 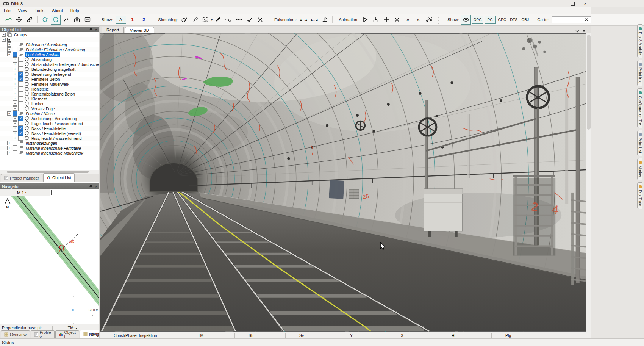 I want to click on layer-2-button: 2, so click(x=144, y=20).